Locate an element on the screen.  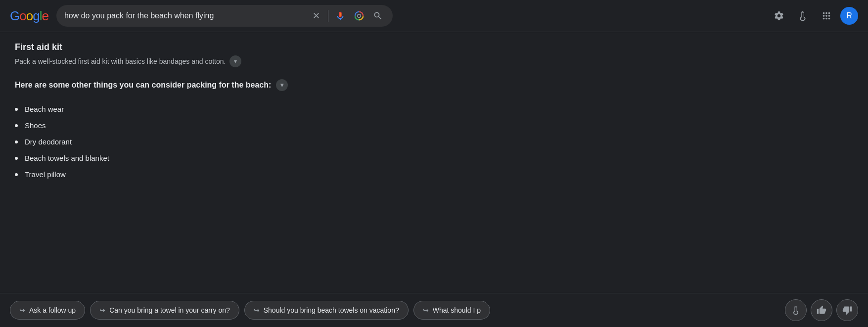
list-item-text: Beach towels and blanket is located at coordinates (67, 158).